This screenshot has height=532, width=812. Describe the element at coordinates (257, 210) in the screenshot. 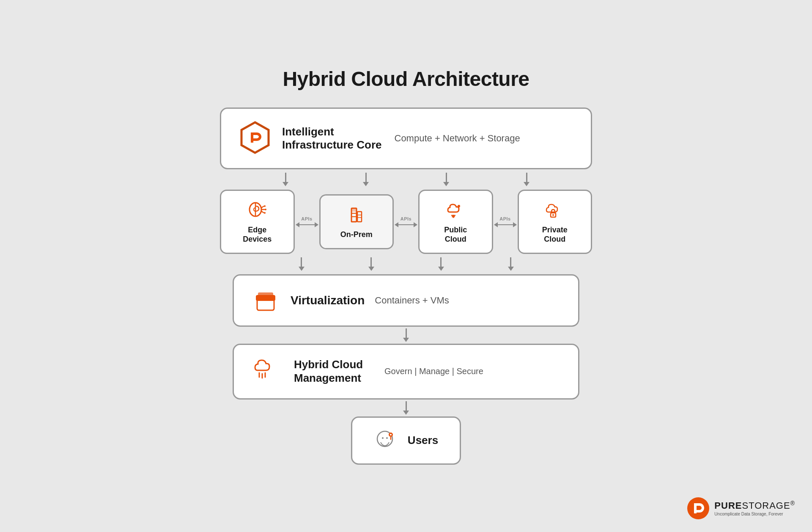

I see `edge-devices-icon` at that location.